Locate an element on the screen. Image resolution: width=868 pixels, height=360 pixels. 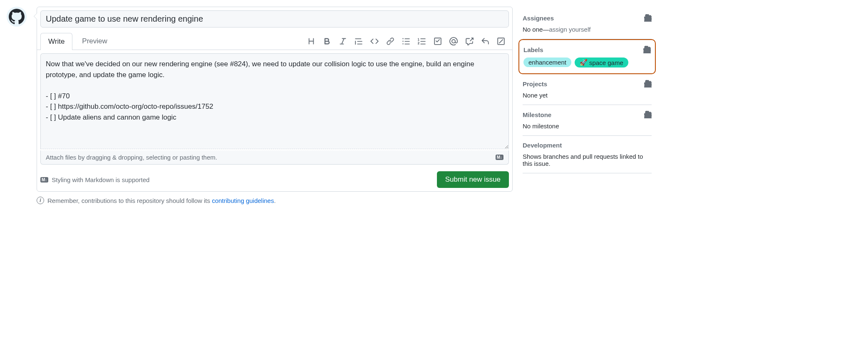
contributing-guidelines-link: contributing guidelines is located at coordinates (243, 201).